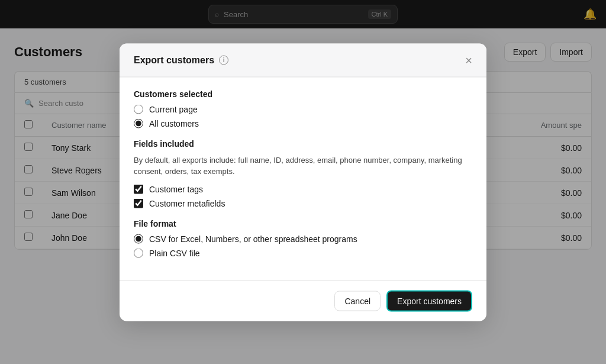 The height and width of the screenshot is (364, 606). Describe the element at coordinates (303, 239) in the screenshot. I see `radio-csv-excel: CSV for Excel, Numbers, or other spreads…` at that location.